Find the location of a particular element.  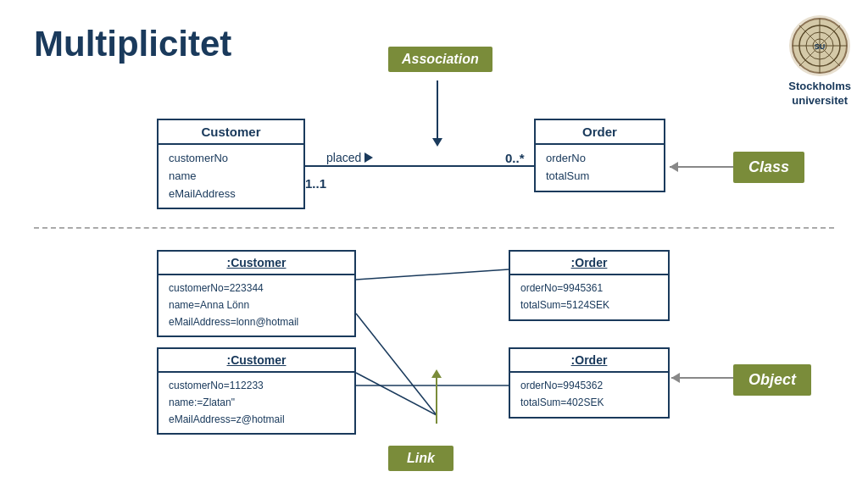

object-arrow is located at coordinates (702, 378).